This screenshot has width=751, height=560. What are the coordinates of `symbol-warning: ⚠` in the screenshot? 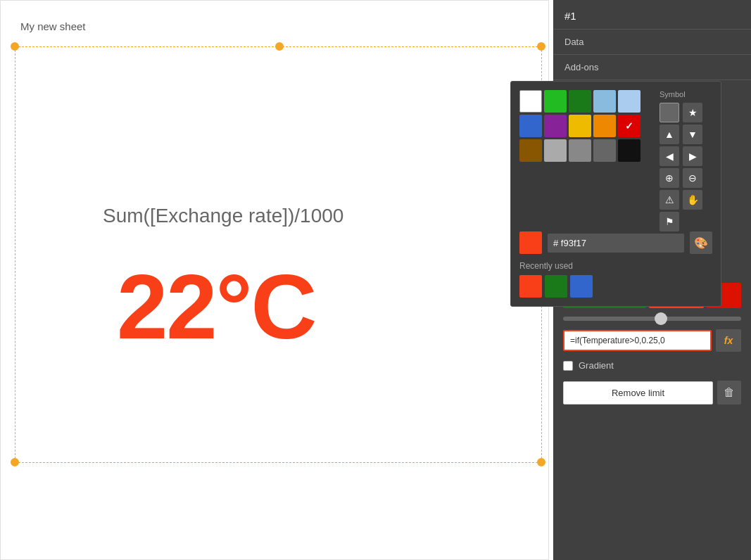 It's located at (669, 200).